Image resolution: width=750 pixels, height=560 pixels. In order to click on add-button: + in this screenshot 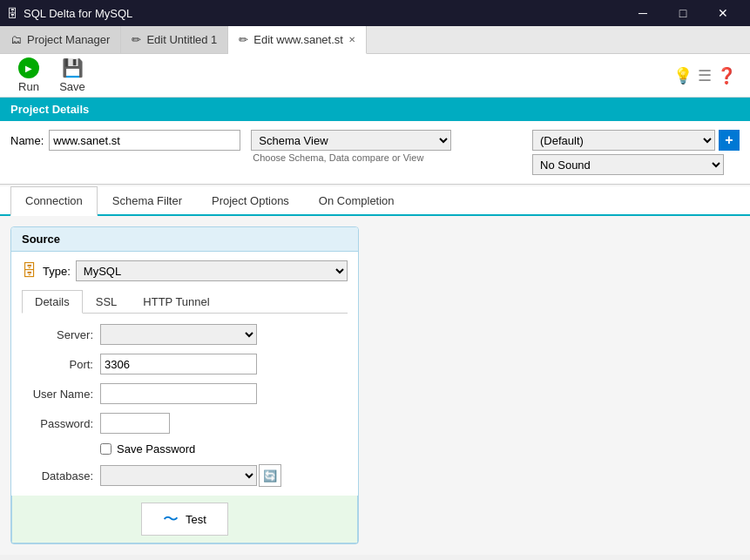, I will do `click(729, 140)`.